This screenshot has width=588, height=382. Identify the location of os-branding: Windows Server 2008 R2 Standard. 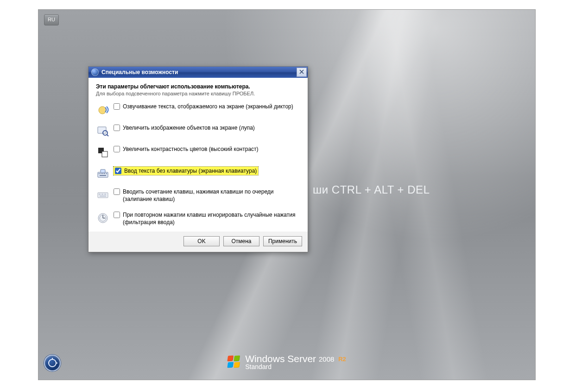
(287, 362).